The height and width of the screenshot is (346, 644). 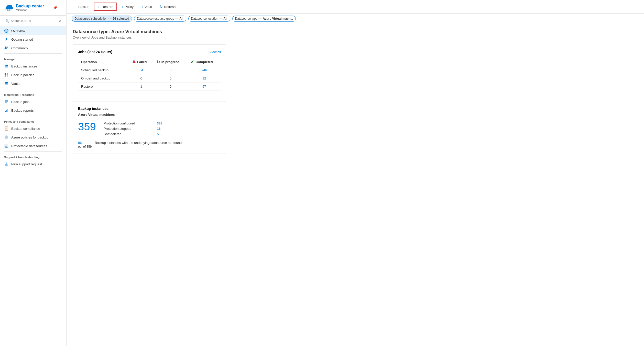 I want to click on completed-status-icon: ✔, so click(x=192, y=62).